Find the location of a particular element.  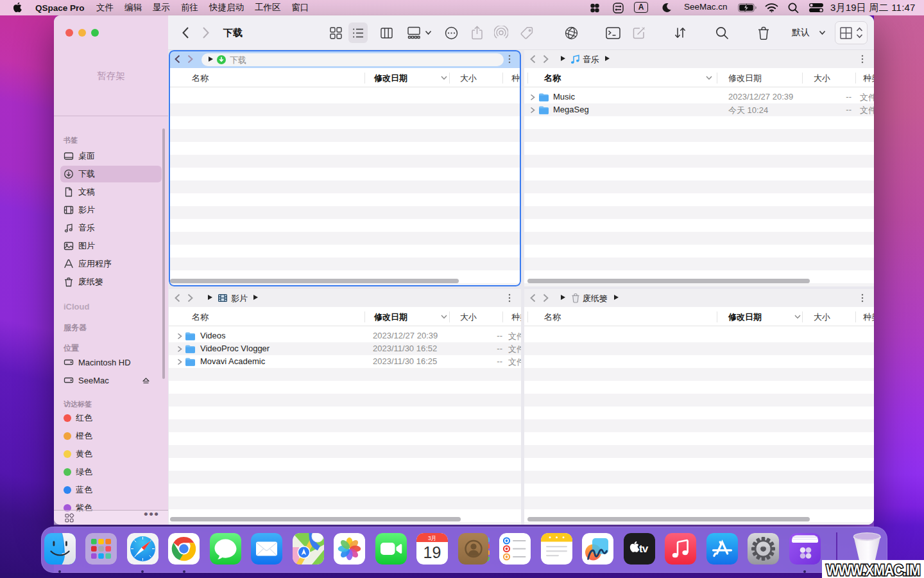

svg-text: WWW.XMAC.IM is located at coordinates (873, 570).